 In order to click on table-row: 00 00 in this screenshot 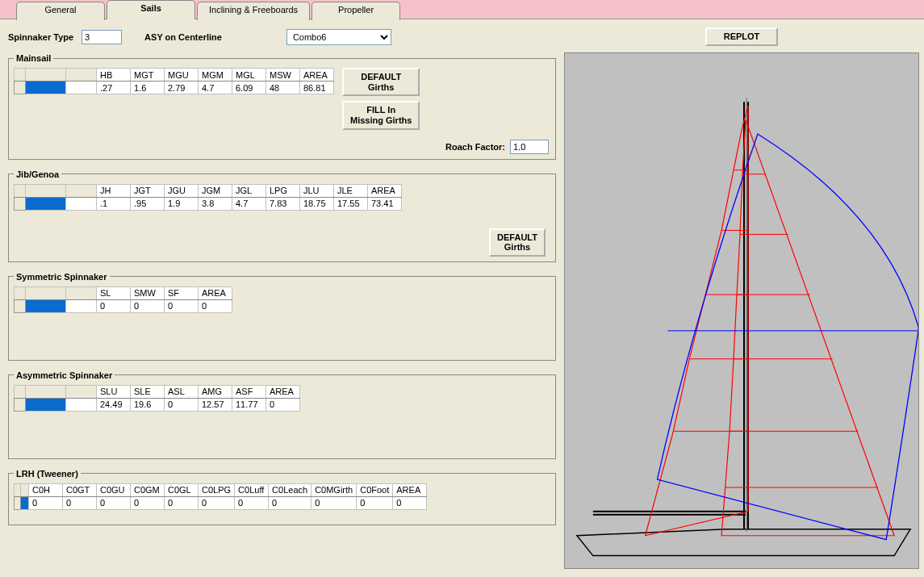, I will do `click(123, 306)`.